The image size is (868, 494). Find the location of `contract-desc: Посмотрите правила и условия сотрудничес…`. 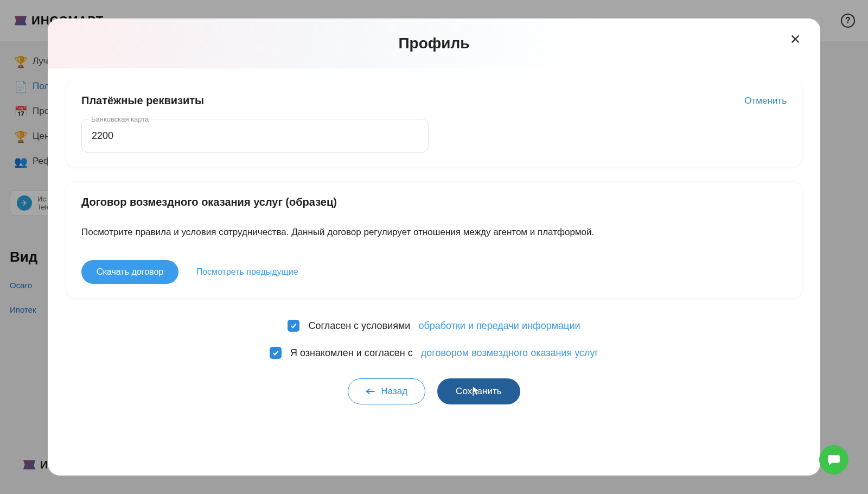

contract-desc: Посмотрите правила и условия сотрудничес… is located at coordinates (434, 232).